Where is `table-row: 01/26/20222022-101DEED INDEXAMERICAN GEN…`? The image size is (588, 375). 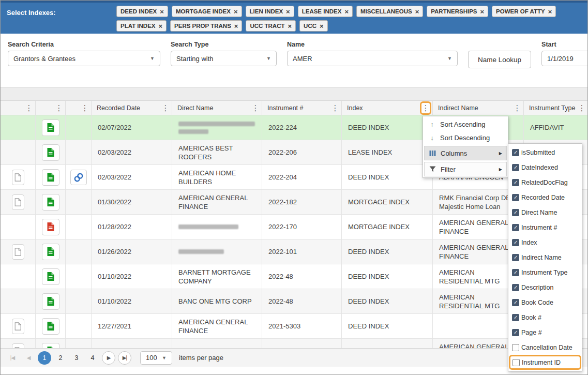 table-row: 01/26/20222022-101DEED INDEXAMERICAN GEN… is located at coordinates (294, 252).